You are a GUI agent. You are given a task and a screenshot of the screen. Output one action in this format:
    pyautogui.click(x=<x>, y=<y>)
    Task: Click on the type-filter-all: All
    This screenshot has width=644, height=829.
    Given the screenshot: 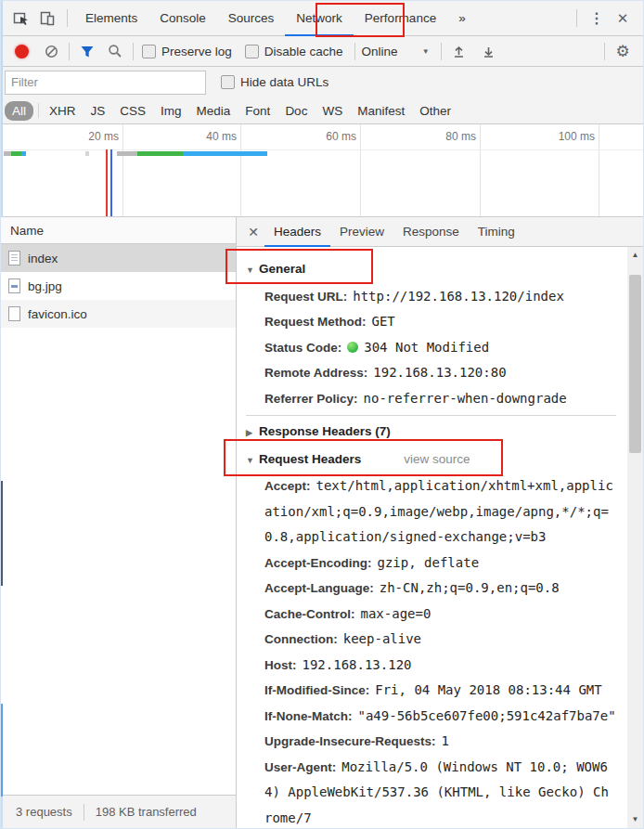 What is the action you would take?
    pyautogui.click(x=19, y=111)
    